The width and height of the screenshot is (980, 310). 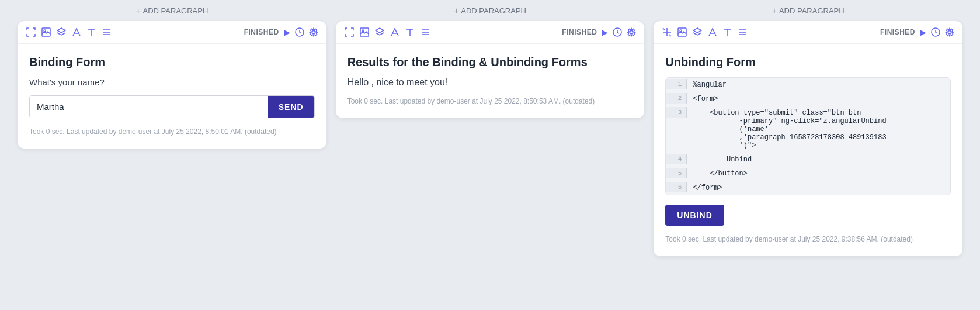 I want to click on list-icon, so click(x=107, y=32).